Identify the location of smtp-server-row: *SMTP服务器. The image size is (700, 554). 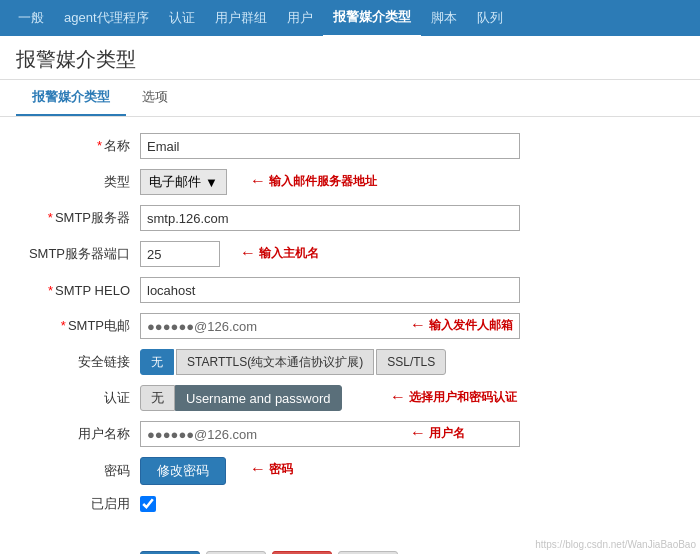
(350, 218).